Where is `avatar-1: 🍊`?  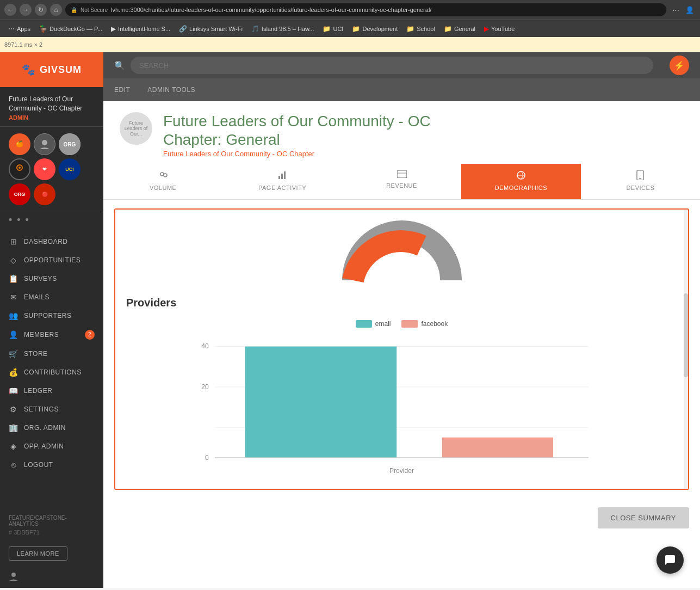
avatar-1: 🍊 is located at coordinates (20, 144).